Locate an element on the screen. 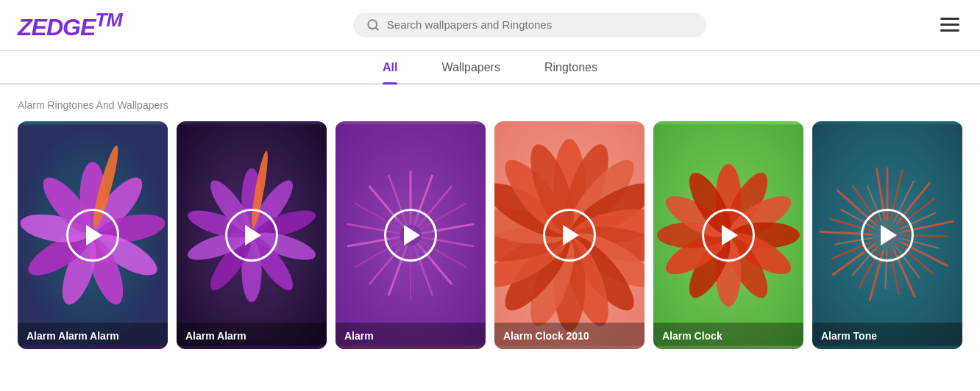 This screenshot has width=980, height=391. nav-tabs: All Wallpapers Ringtones is located at coordinates (490, 68).